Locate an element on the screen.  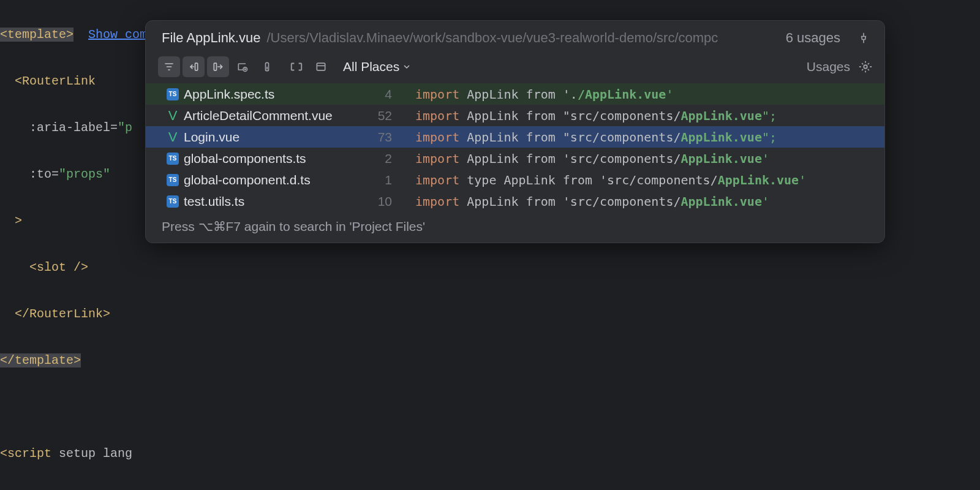
scope-label: All Places is located at coordinates (371, 67).